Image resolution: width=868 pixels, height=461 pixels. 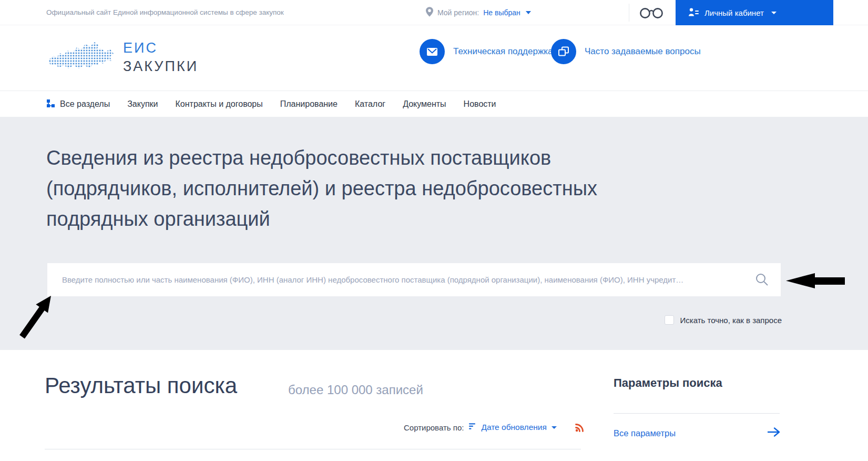 What do you see at coordinates (165, 13) in the screenshot?
I see `official-site-label: Официальный сайт Единой информационной с…` at bounding box center [165, 13].